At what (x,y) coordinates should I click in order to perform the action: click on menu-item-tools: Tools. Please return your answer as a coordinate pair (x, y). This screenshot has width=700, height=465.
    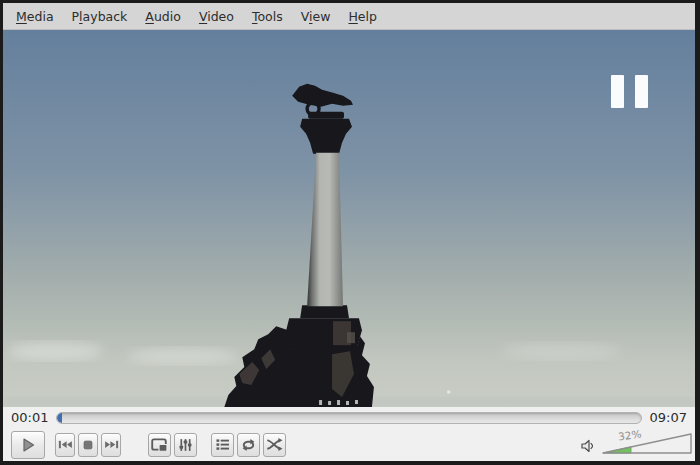
    Looking at the image, I should click on (268, 16).